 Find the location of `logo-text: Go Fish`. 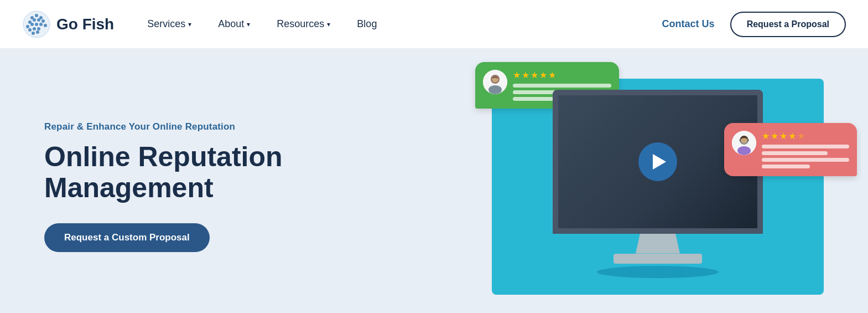

logo-text: Go Fish is located at coordinates (85, 24).